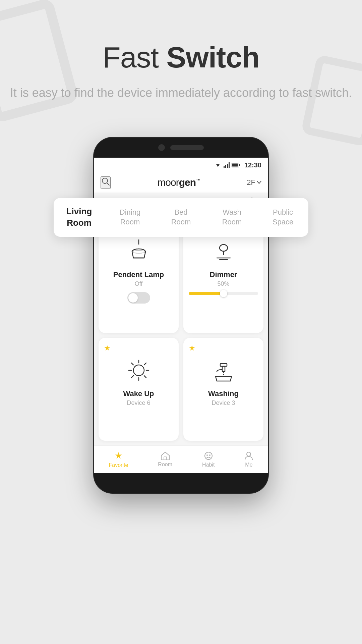  Describe the element at coordinates (106, 182) in the screenshot. I see `search-button` at that location.